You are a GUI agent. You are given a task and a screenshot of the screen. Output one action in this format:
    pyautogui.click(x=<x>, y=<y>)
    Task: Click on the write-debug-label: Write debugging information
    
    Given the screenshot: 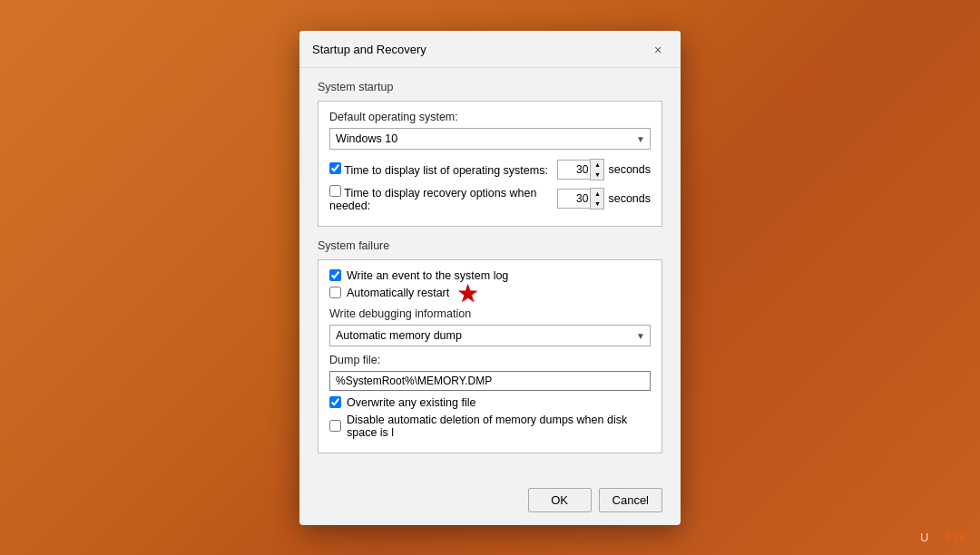 What is the action you would take?
    pyautogui.click(x=490, y=314)
    